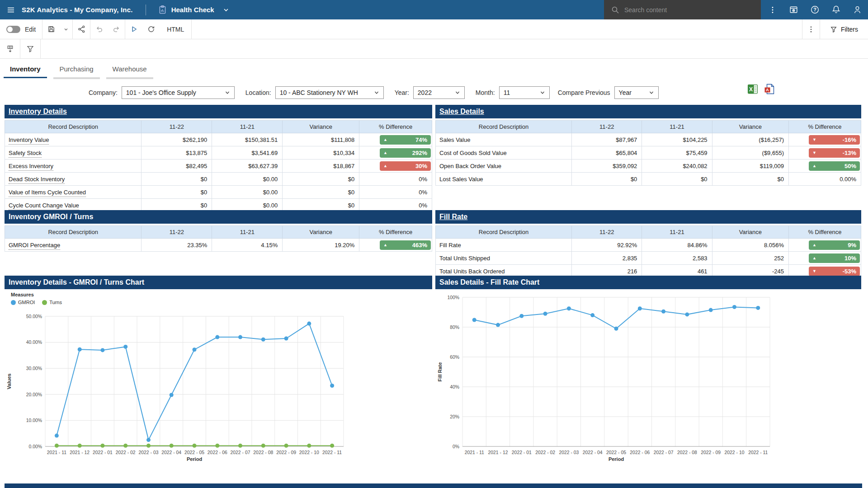  Describe the element at coordinates (29, 141) in the screenshot. I see `record-description-link: Inventory Value` at that location.